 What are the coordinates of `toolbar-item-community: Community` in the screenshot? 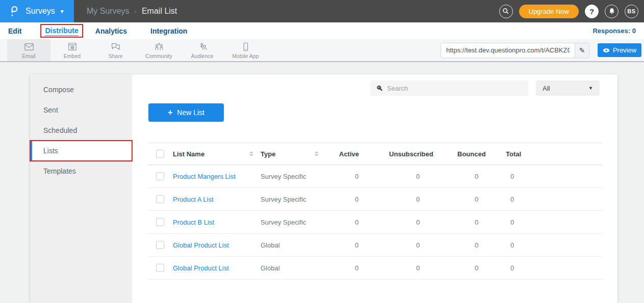 It's located at (159, 50).